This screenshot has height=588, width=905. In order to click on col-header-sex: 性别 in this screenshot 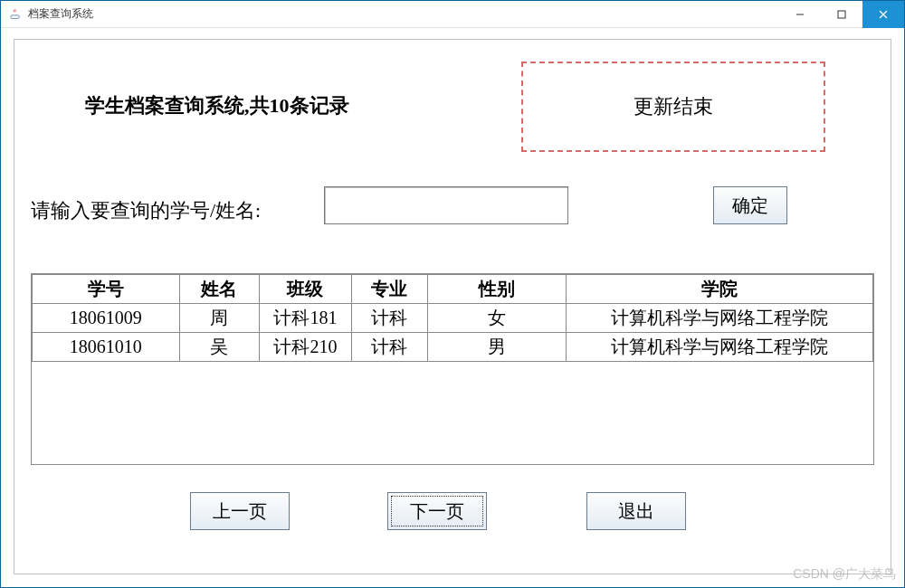, I will do `click(496, 289)`.